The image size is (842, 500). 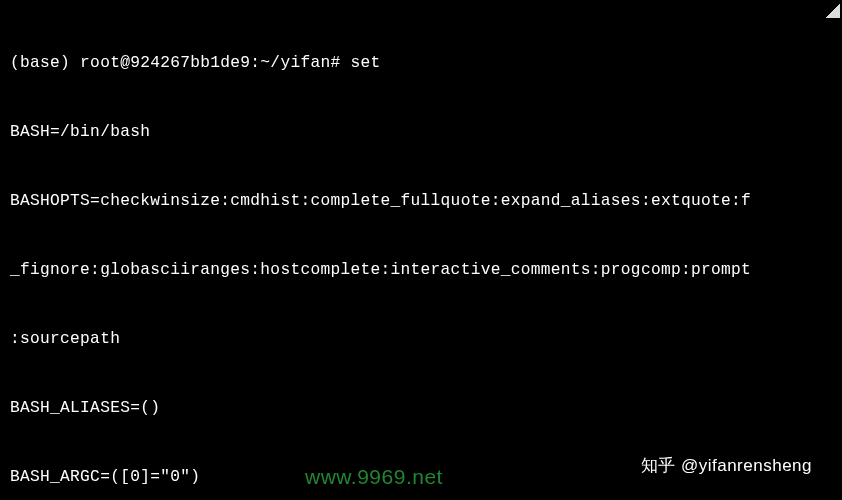 What do you see at coordinates (426, 408) in the screenshot?
I see `output-line: BASH_ALIASES=()` at bounding box center [426, 408].